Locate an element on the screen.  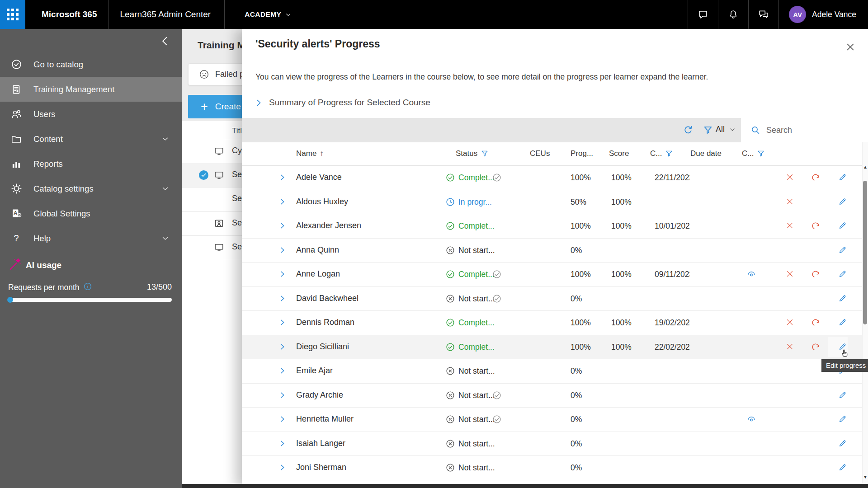
progress-value: 100% is located at coordinates (580, 323).